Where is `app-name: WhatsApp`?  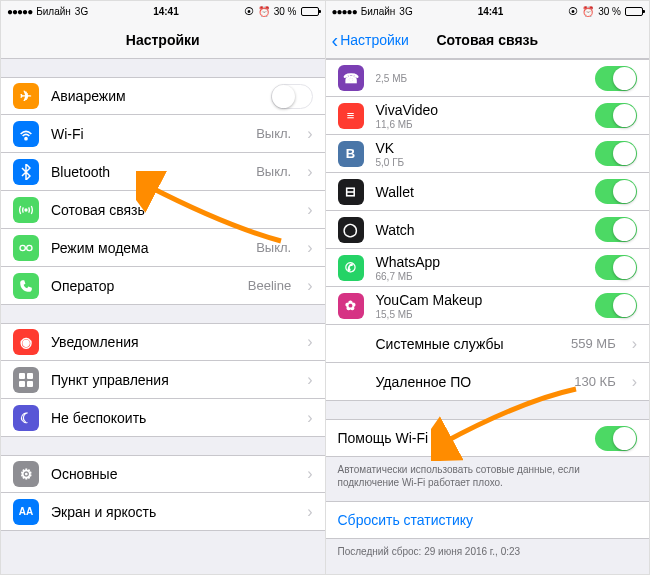 app-name: WhatsApp is located at coordinates (480, 262).